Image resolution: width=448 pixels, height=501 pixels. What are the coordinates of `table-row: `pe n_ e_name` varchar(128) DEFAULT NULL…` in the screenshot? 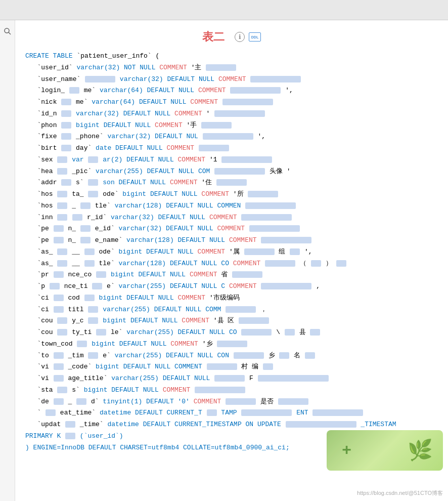 It's located at (232, 241).